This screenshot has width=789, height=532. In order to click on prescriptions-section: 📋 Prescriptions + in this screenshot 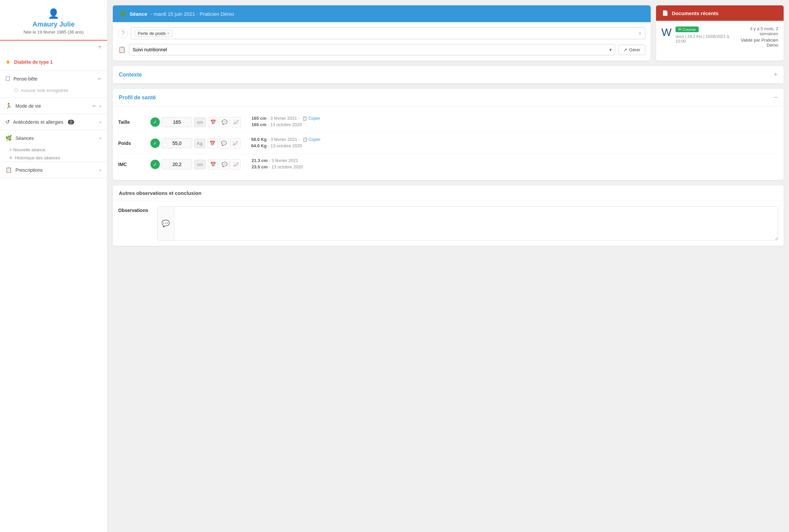, I will do `click(54, 170)`.